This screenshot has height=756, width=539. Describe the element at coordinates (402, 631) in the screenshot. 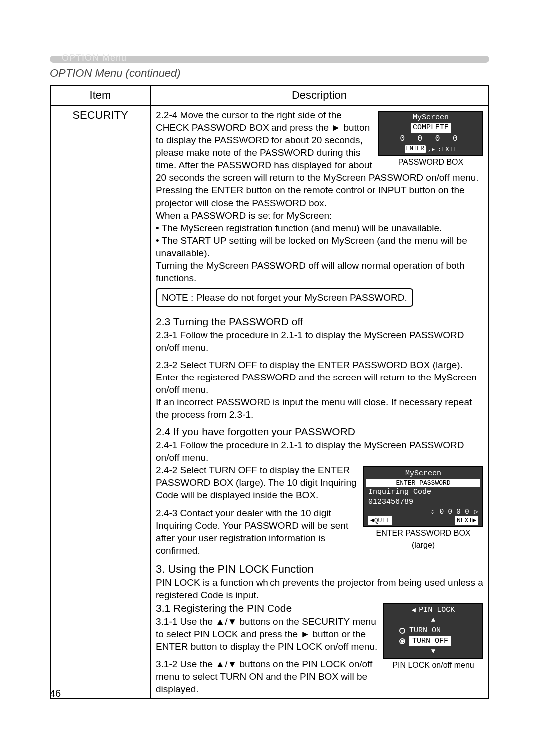

I see `radio-off-icon` at that location.